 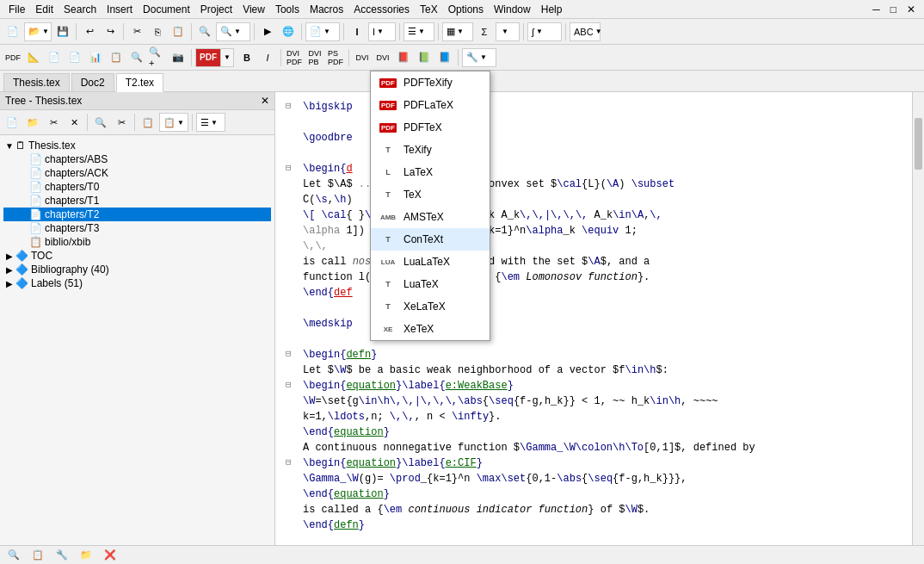 What do you see at coordinates (911, 9) in the screenshot?
I see `win-close: ✕` at bounding box center [911, 9].